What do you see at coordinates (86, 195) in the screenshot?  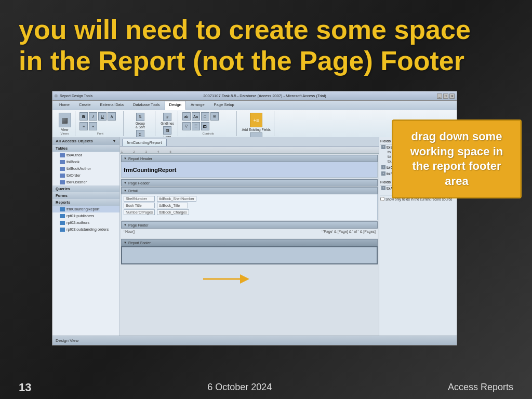 I see `nav-section-forms: Forms` at bounding box center [86, 195].